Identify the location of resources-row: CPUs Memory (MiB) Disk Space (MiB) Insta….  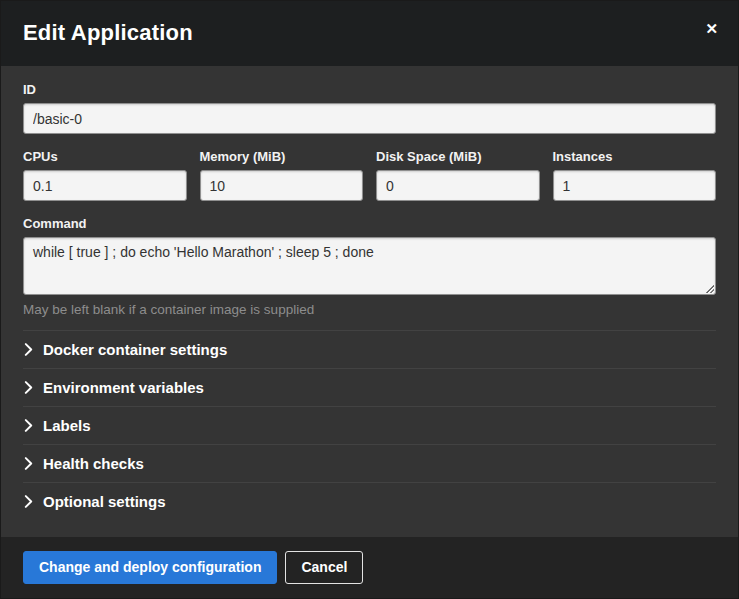
(370, 175).